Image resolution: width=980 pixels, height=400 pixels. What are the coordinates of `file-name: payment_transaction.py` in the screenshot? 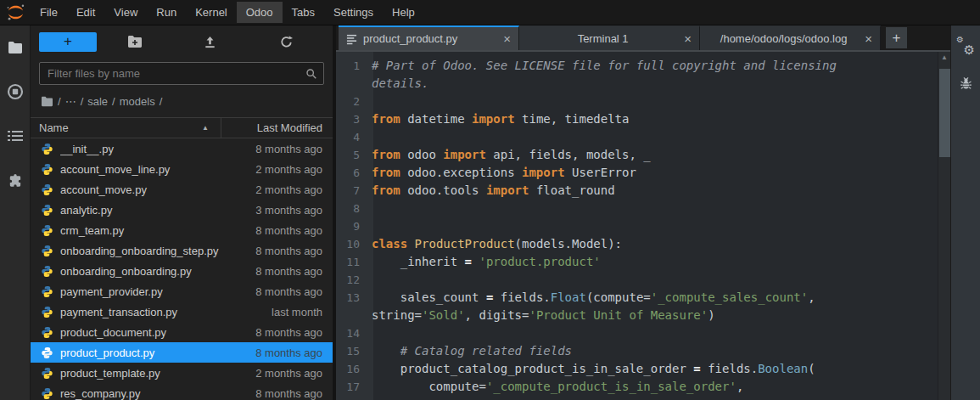 It's located at (141, 313).